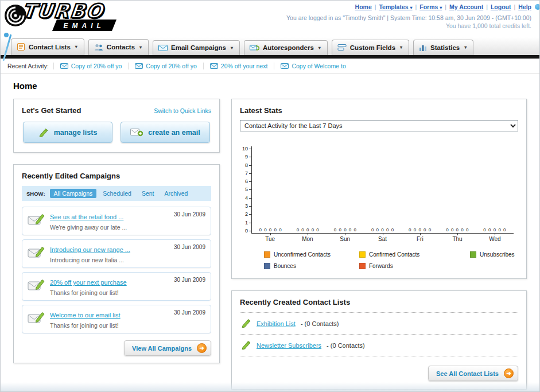 The image size is (540, 392). What do you see at coordinates (379, 323) in the screenshot?
I see `contact-list-row: Exhibition List- (0 Contacts)` at bounding box center [379, 323].